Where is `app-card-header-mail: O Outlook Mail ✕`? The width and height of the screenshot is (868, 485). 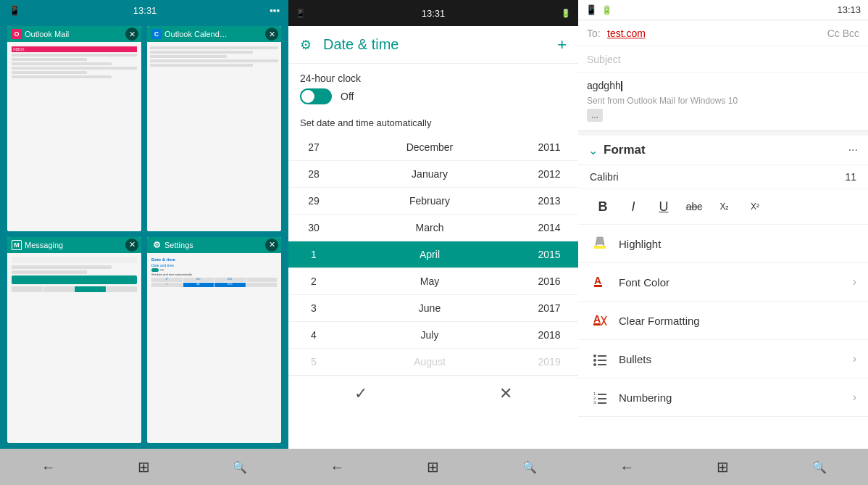 app-card-header-mail: O Outlook Mail ✕ is located at coordinates (74, 34).